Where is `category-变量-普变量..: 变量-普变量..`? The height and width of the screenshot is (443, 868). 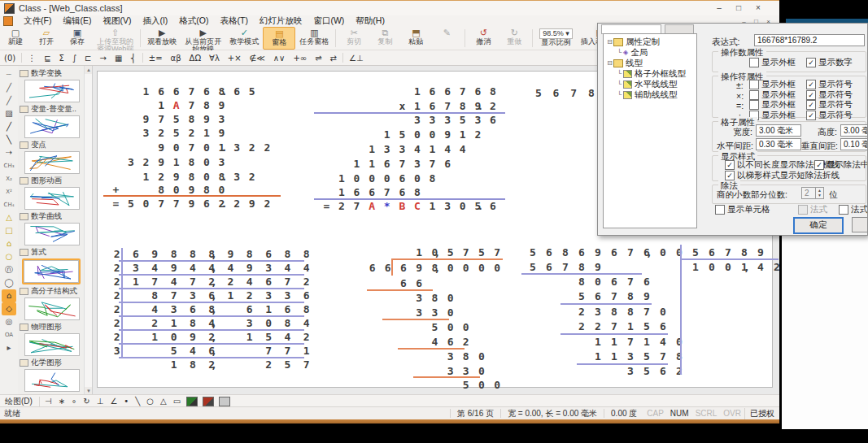 category-变量-普变量..: 变量-普变量.. is located at coordinates (52, 109).